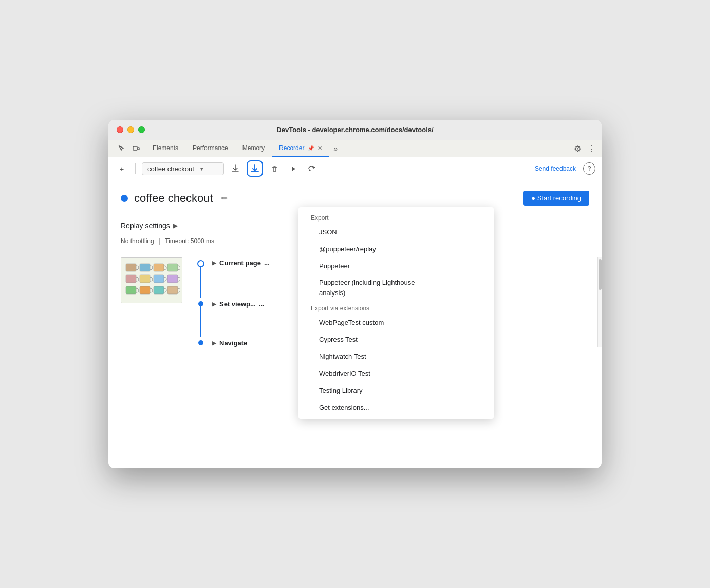 This screenshot has height=588, width=710. Describe the element at coordinates (396, 391) in the screenshot. I see `export-testing-library-item: Testing Library` at that location.